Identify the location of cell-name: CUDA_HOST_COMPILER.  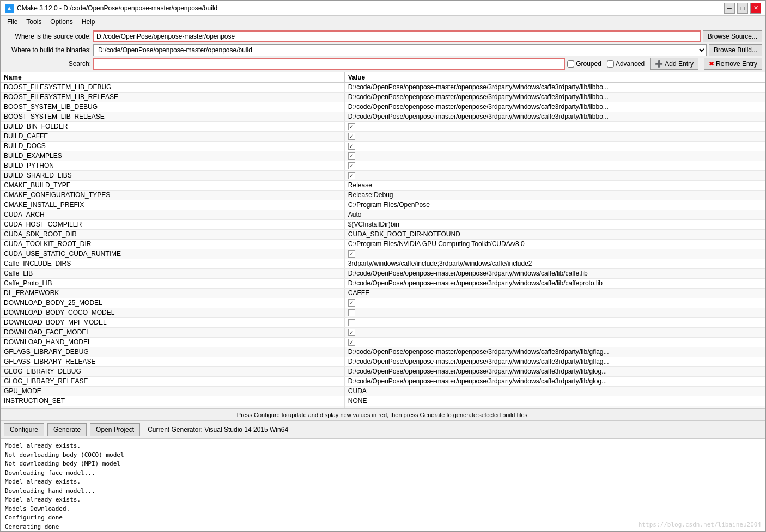
(173, 224).